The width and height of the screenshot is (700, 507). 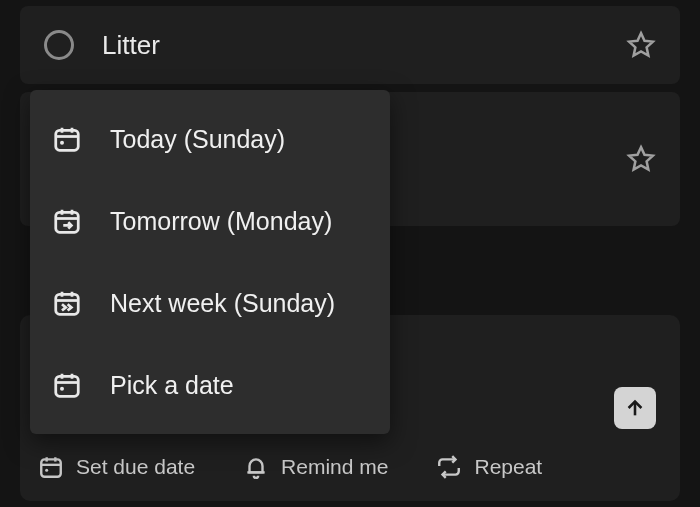 What do you see at coordinates (67, 385) in the screenshot?
I see `calendar-pick-icon` at bounding box center [67, 385].